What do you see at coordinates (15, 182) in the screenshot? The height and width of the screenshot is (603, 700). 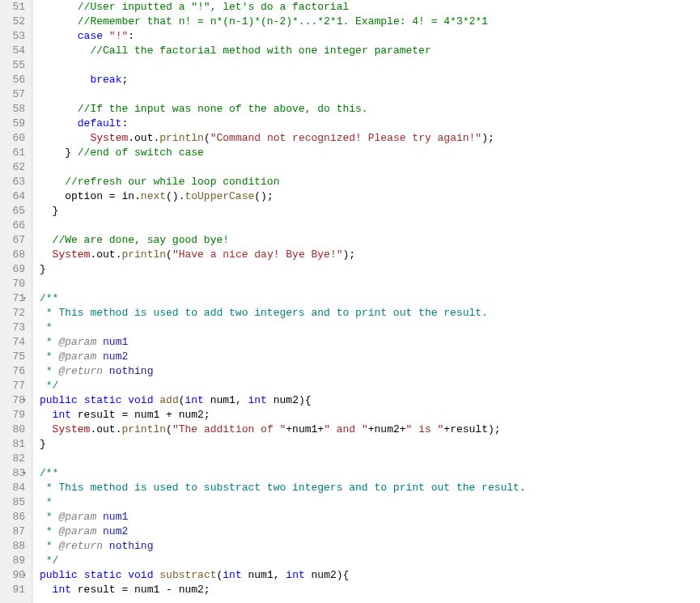 I see `line-number: 63` at bounding box center [15, 182].